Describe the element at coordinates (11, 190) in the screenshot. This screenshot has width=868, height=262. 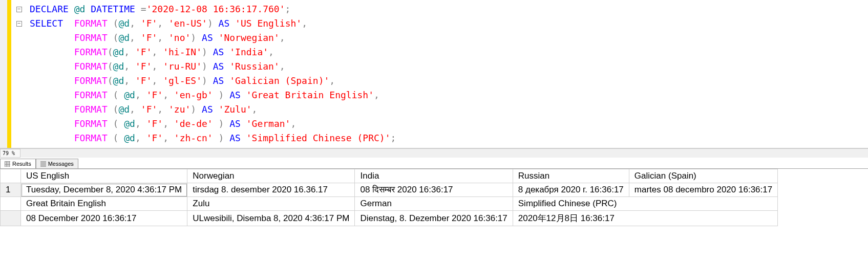
I see `row-number: 1` at that location.